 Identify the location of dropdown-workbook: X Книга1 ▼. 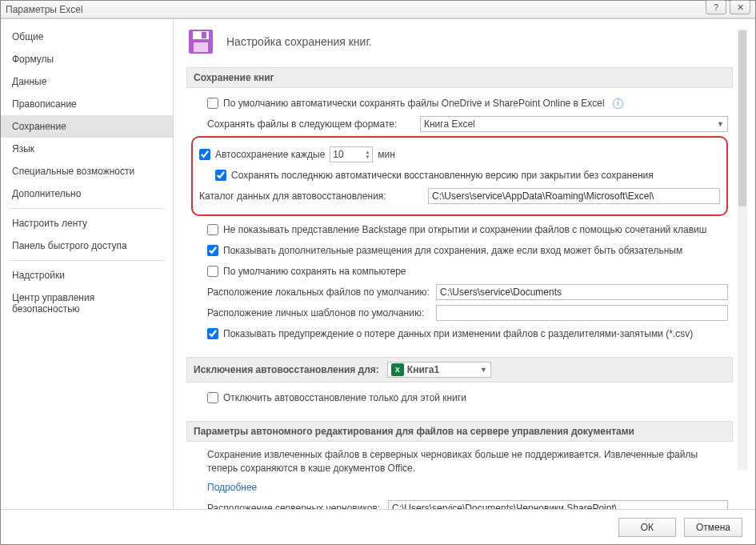
(439, 370).